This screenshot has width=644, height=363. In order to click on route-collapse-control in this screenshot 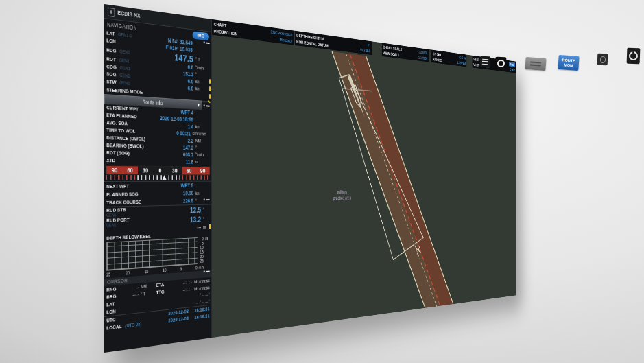, I will do `click(207, 106)`.